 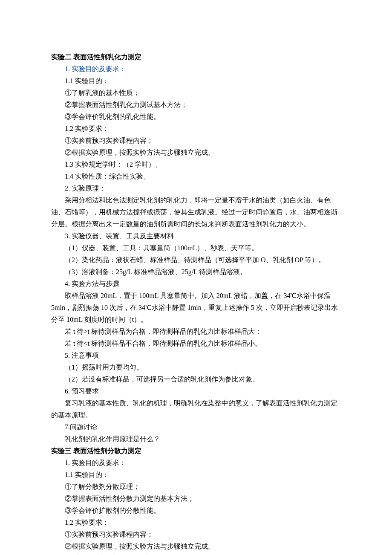 What do you see at coordinates (196, 81) in the screenshot?
I see `exp2-1-1: 1.1 实验目的：` at bounding box center [196, 81].